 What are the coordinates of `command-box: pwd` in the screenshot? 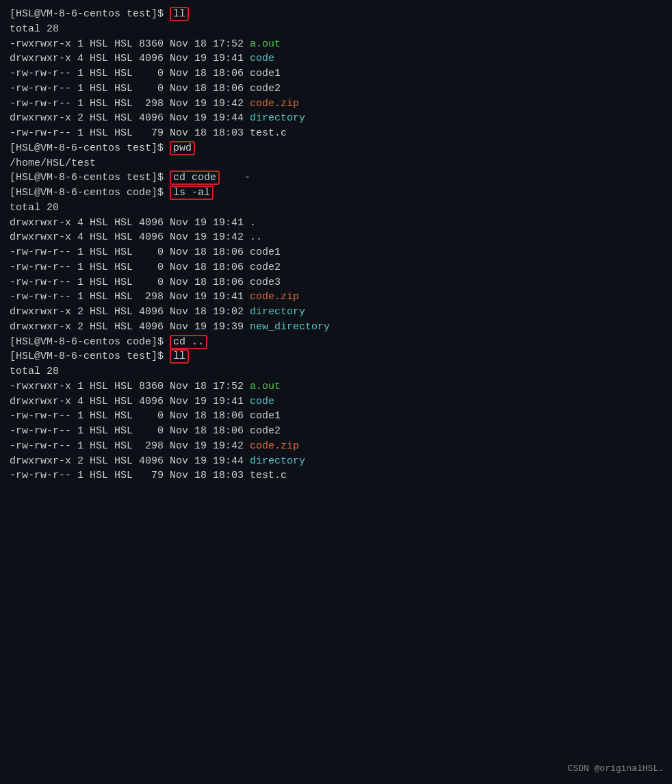 It's located at (182, 148).